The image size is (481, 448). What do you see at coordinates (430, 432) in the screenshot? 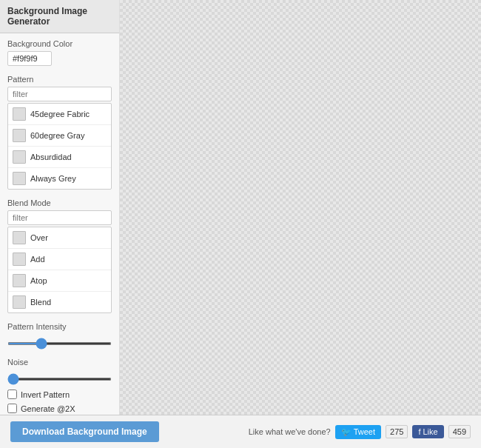
I see `like-label: Like` at bounding box center [430, 432].